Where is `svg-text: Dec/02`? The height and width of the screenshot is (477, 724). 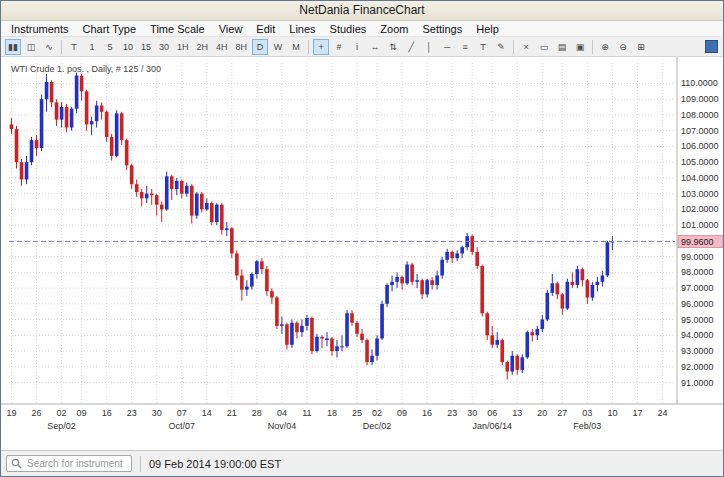 svg-text: Dec/02 is located at coordinates (378, 426).